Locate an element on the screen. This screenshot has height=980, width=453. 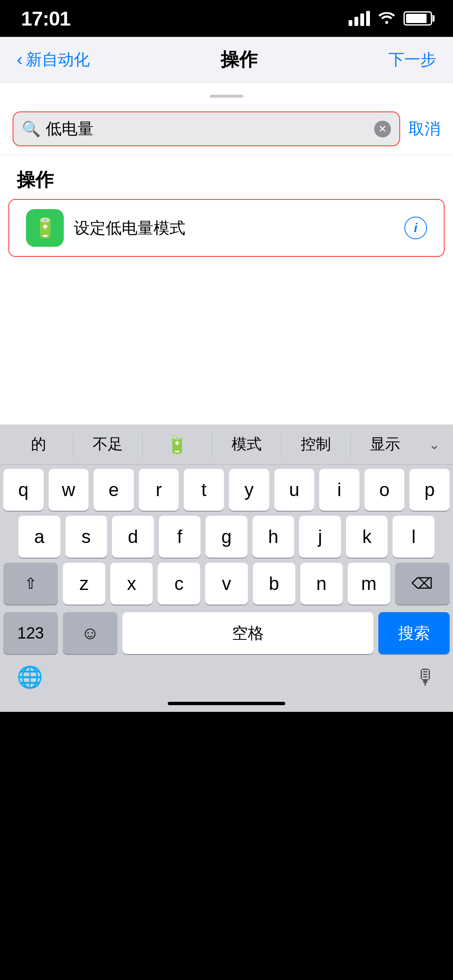
key-v: v is located at coordinates (226, 584).